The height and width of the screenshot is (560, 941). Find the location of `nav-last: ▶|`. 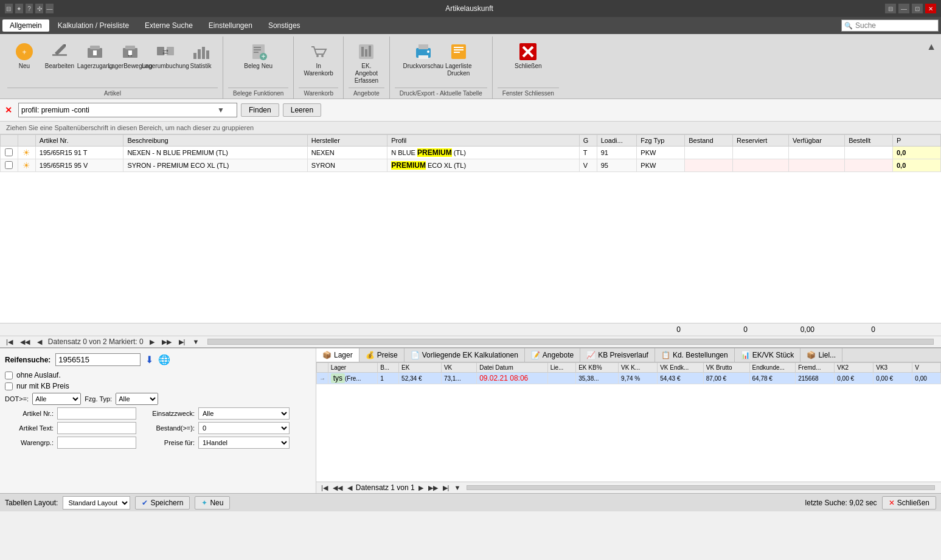

nav-last: ▶| is located at coordinates (182, 342).